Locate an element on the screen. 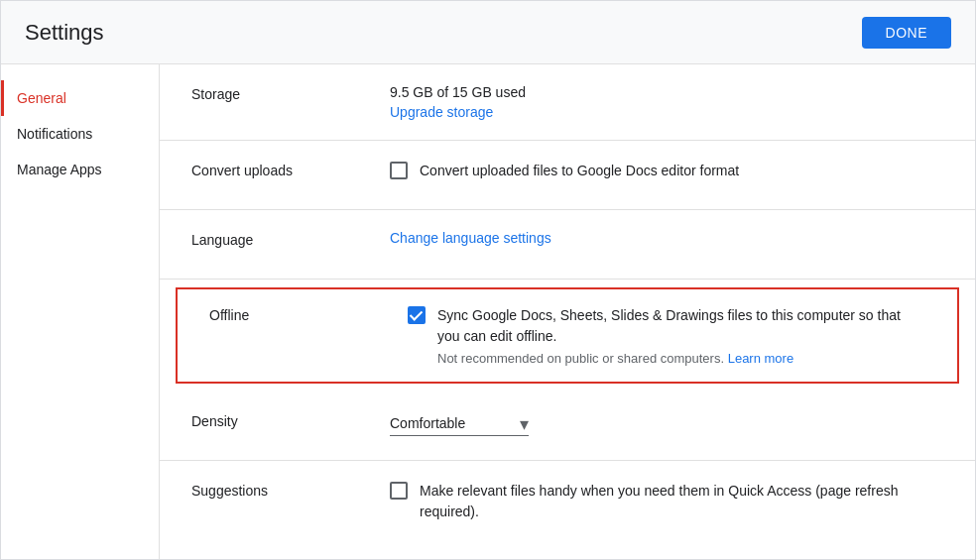 The image size is (976, 560). offline-subtext: Not recommended on public or shared comp… is located at coordinates (681, 359).